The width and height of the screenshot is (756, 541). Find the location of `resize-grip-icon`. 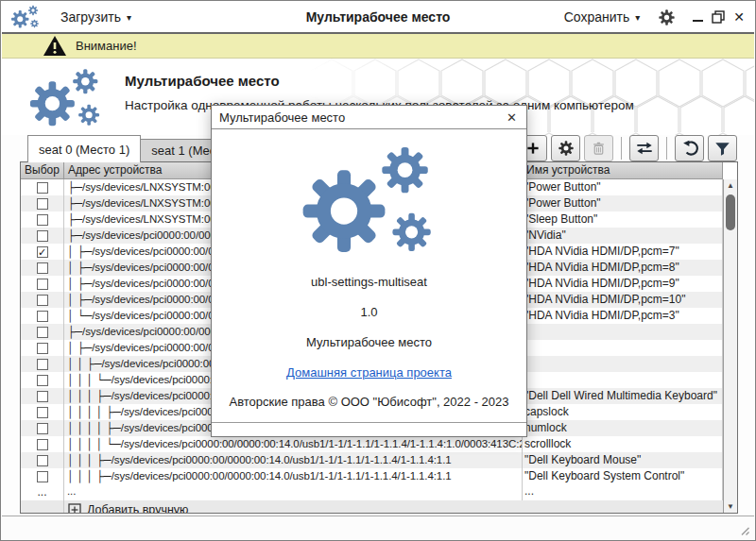

resize-grip-icon is located at coordinates (743, 529).